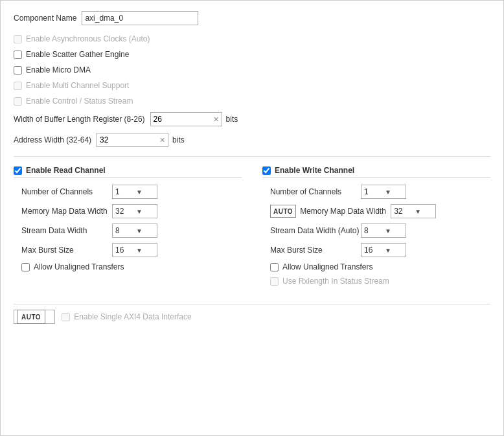 The height and width of the screenshot is (436, 504). What do you see at coordinates (128, 228) in the screenshot?
I see `read-channel-box: Enable Read Channel Number of Channels 1…` at bounding box center [128, 228].